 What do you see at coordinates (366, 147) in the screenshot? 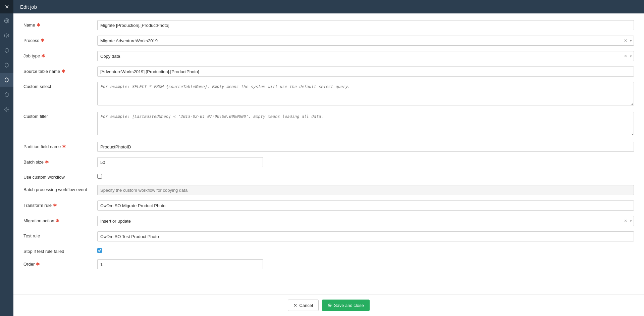
I see `partition-field-control` at bounding box center [366, 147].